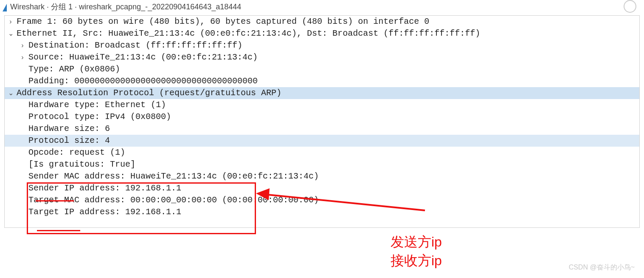 This screenshot has height=278, width=644. I want to click on wireshark-fin-icon, so click(5, 8).